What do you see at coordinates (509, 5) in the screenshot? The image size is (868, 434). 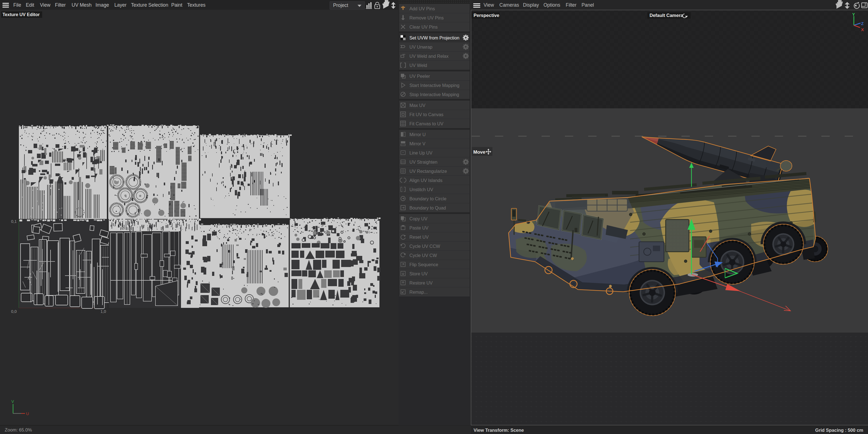 I see `svg-text: Cameras` at bounding box center [509, 5].